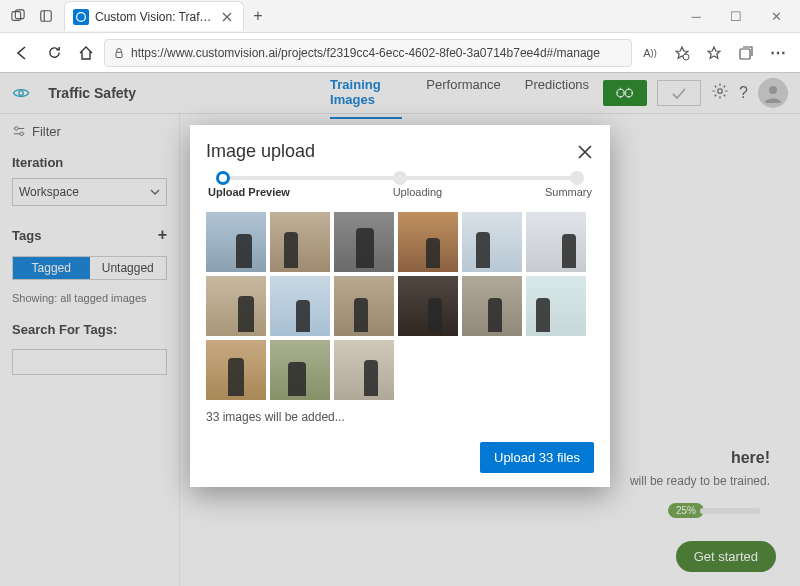 The width and height of the screenshot is (800, 586). Describe the element at coordinates (696, 16) in the screenshot. I see `minimize-icon: ─` at that location.